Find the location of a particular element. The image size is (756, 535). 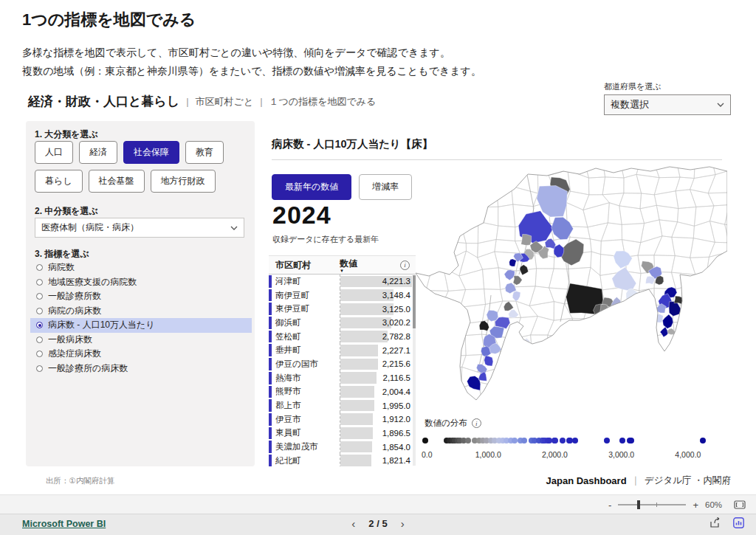

indicator-radio-6: 感染症病床数 is located at coordinates (141, 354).